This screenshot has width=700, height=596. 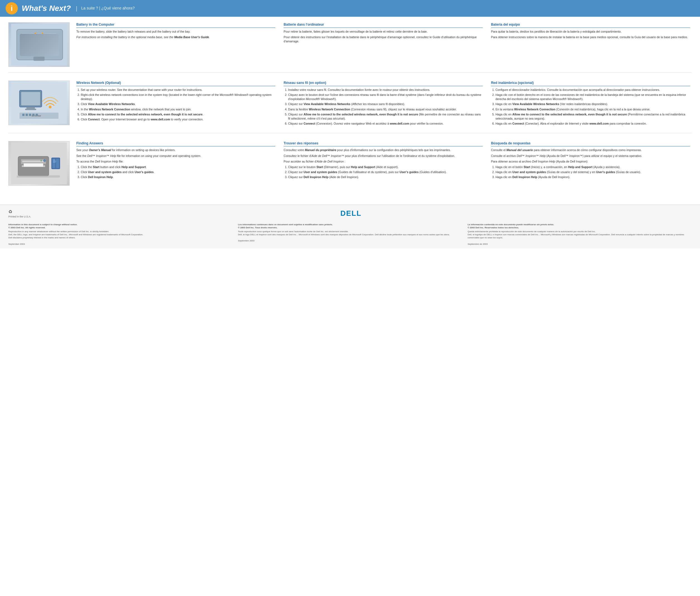 What do you see at coordinates (383, 107) in the screenshot?
I see `wireless-body-fr: Installez votre routeur sans fil. Consul…` at bounding box center [383, 107].